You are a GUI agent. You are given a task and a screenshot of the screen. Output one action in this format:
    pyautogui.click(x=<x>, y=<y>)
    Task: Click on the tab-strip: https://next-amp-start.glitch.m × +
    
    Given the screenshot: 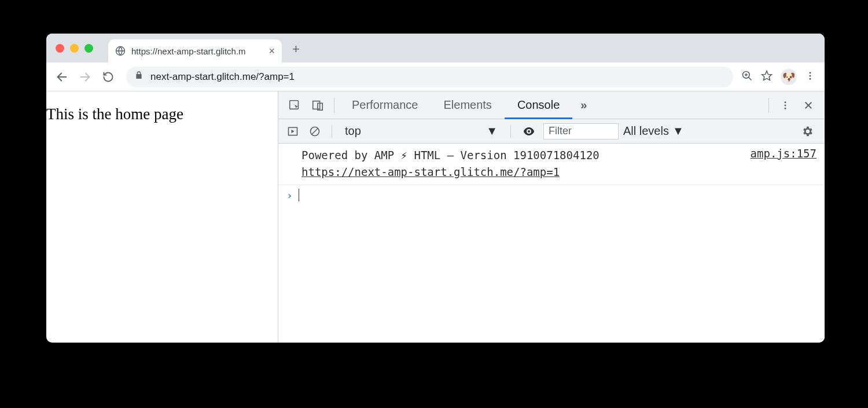 What is the action you would take?
    pyautogui.click(x=435, y=48)
    